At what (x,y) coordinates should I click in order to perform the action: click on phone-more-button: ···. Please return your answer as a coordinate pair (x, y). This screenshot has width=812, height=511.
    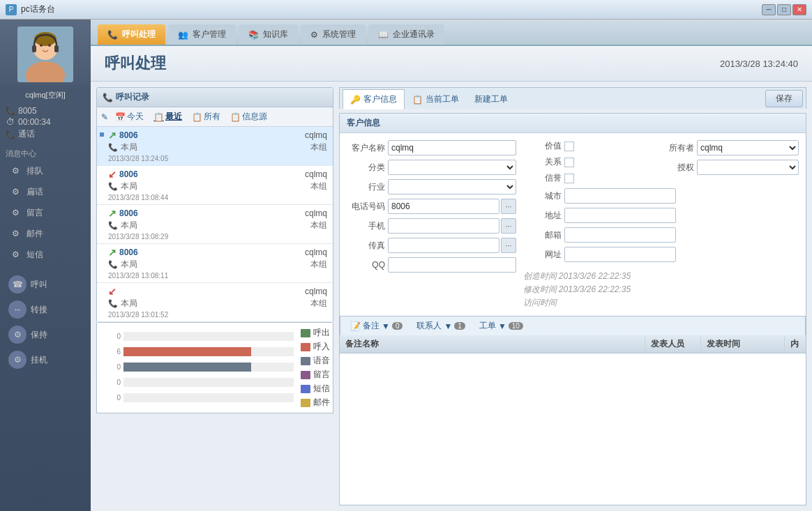
    Looking at the image, I should click on (509, 206).